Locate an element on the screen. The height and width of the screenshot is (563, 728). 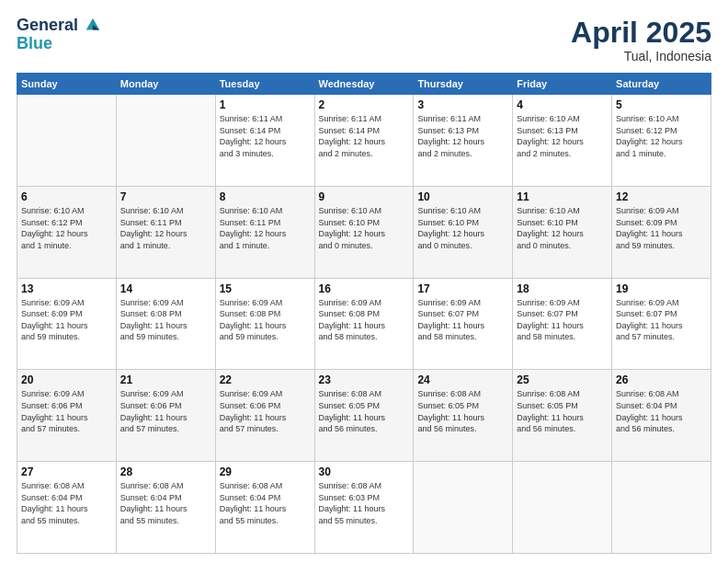
day-info: Sunrise: 6:10 AMSunset: 6:12 PMDaylight:… is located at coordinates (649, 136).